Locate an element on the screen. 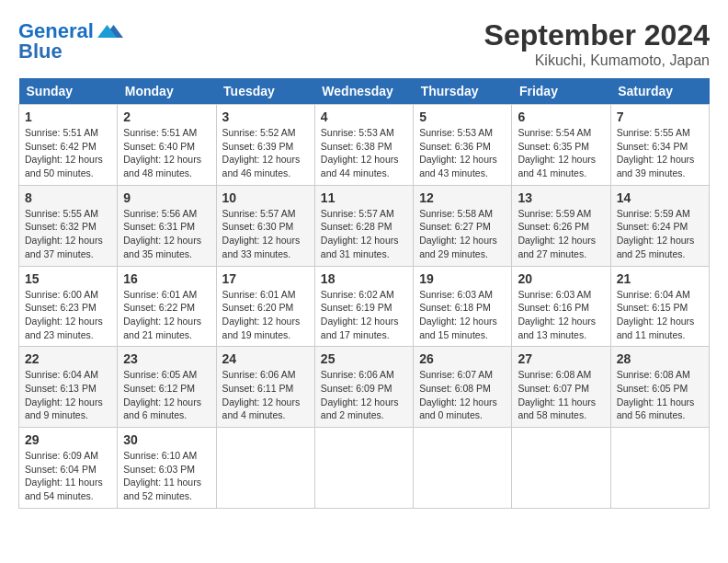 The height and width of the screenshot is (563, 728). day-number: 9 is located at coordinates (166, 198).